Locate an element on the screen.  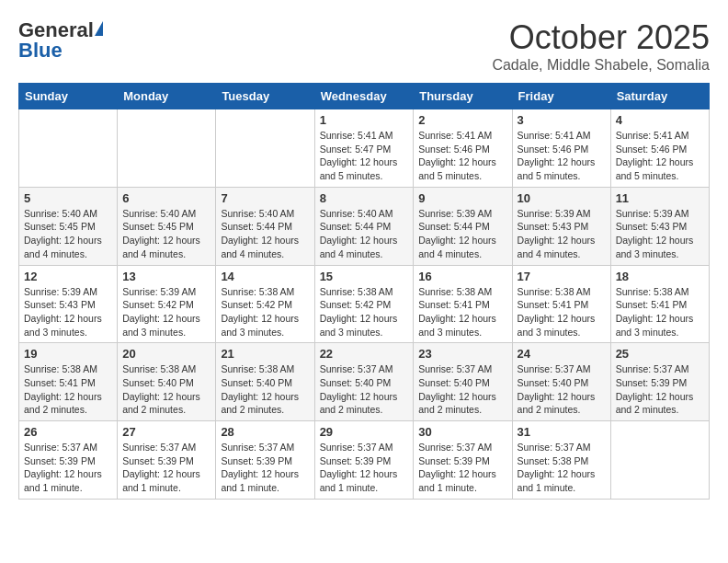
logo-triangle-icon is located at coordinates (99, 29).